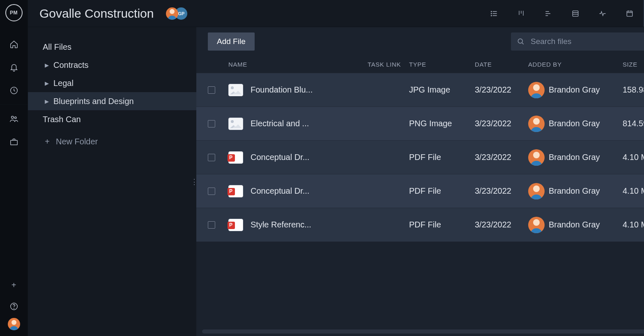 The image size is (644, 336). I want to click on sidebar-trash: Trash Can, so click(112, 119).